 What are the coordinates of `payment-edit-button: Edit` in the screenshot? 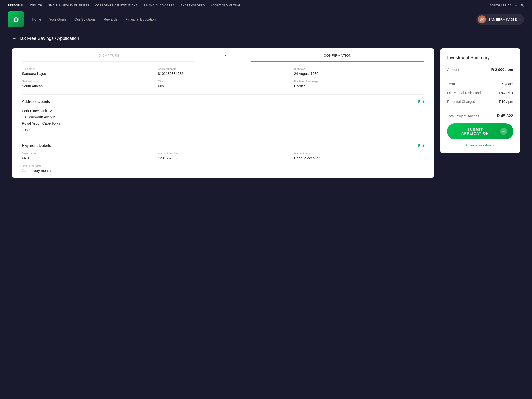 It's located at (421, 146).